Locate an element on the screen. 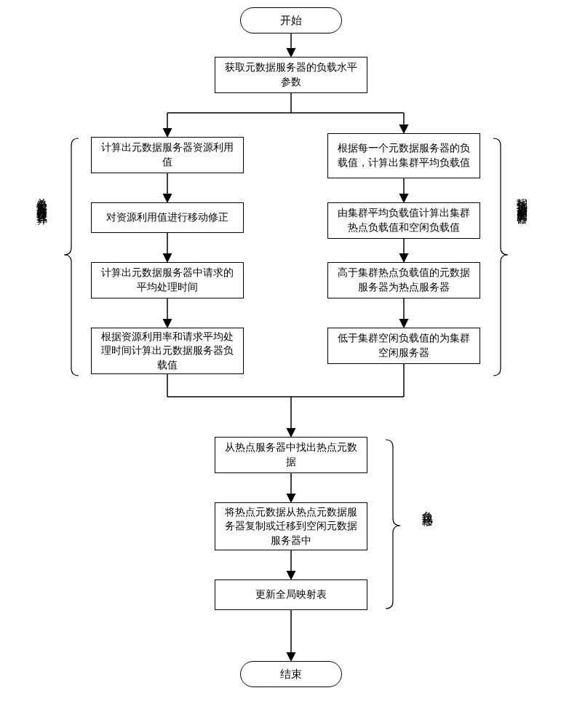 Image resolution: width=561 pixels, height=728 pixels. start-terminal: 开始 is located at coordinates (291, 20).